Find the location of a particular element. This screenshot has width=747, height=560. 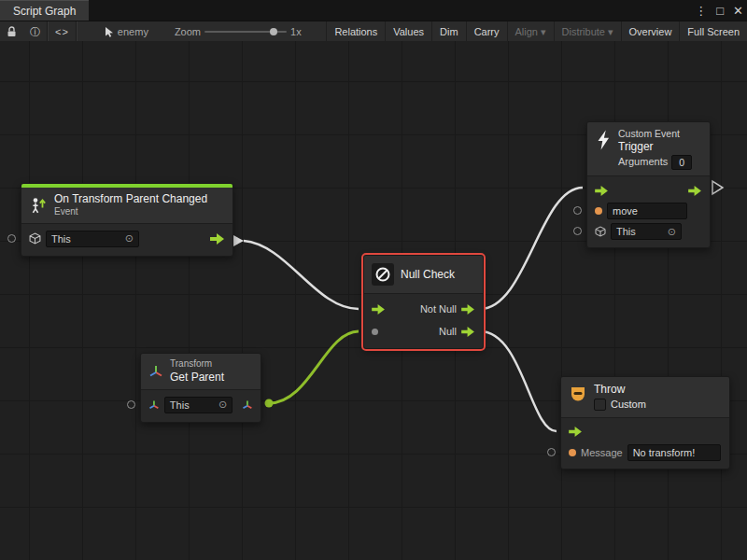

message-label: Message is located at coordinates (601, 453).